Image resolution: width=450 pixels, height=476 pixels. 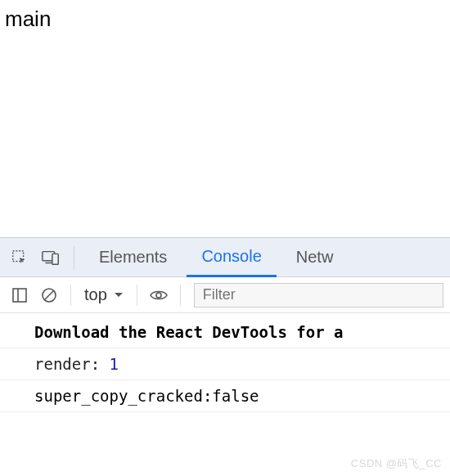 What do you see at coordinates (119, 295) in the screenshot?
I see `chevron-down-icon` at bounding box center [119, 295].